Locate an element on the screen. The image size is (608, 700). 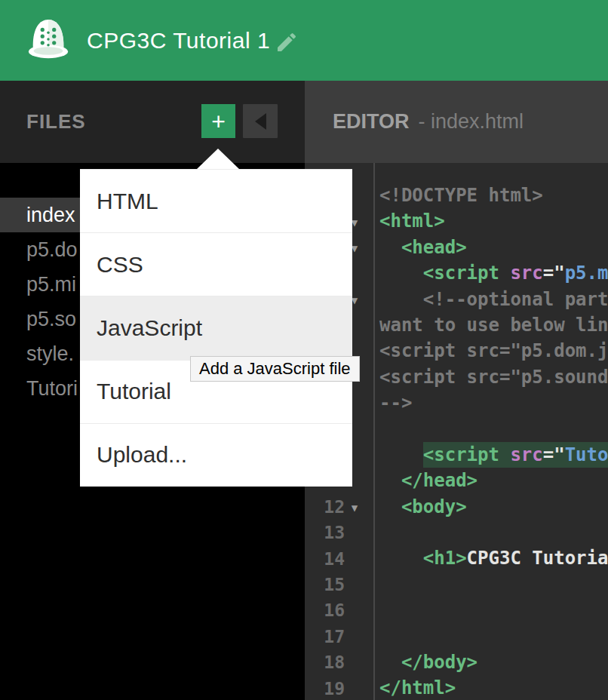
code-line: <!DOCTYPE html> is located at coordinates (493, 195).